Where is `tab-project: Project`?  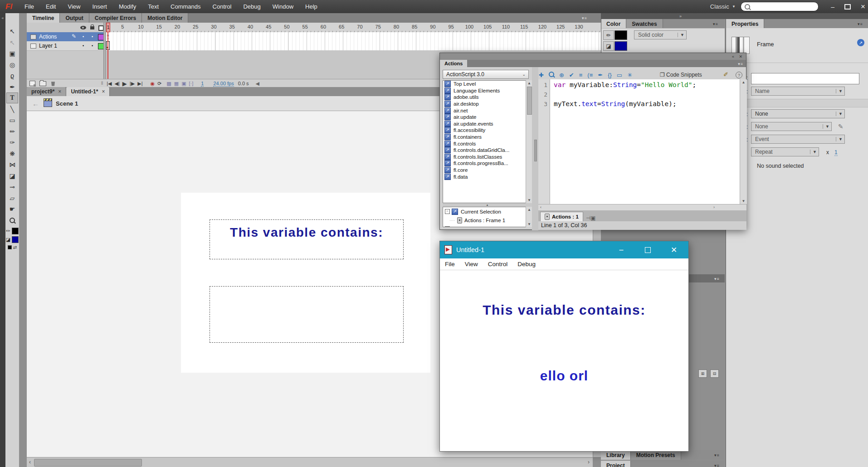 tab-project: Project is located at coordinates (616, 464).